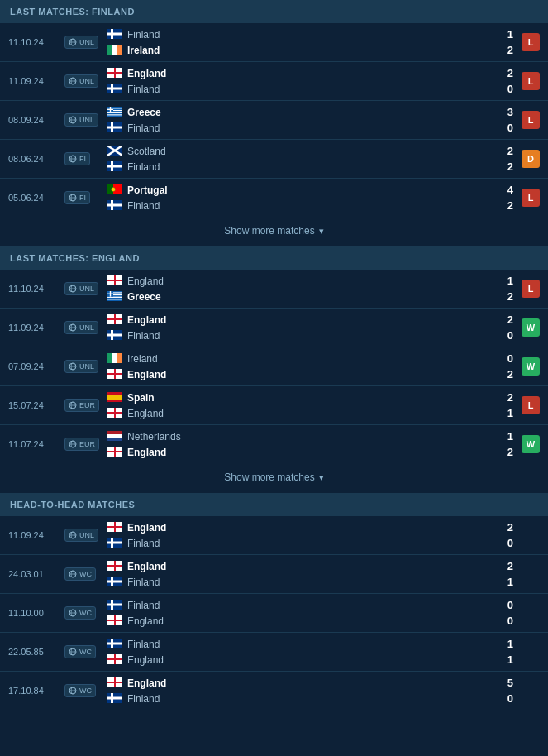  Describe the element at coordinates (309, 50) in the screenshot. I see `team-name: Ireland` at that location.